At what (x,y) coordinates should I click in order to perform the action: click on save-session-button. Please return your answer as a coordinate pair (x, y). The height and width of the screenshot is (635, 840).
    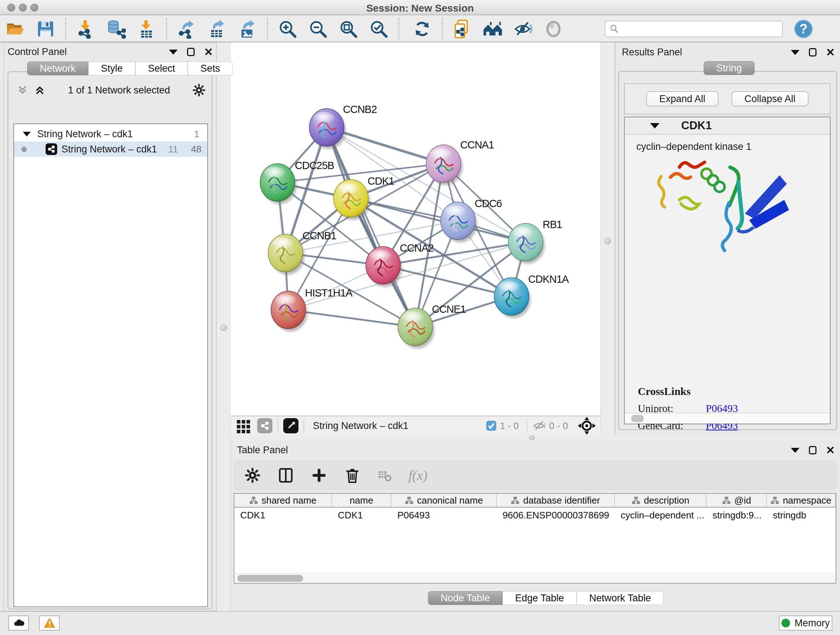
    Looking at the image, I should click on (46, 29).